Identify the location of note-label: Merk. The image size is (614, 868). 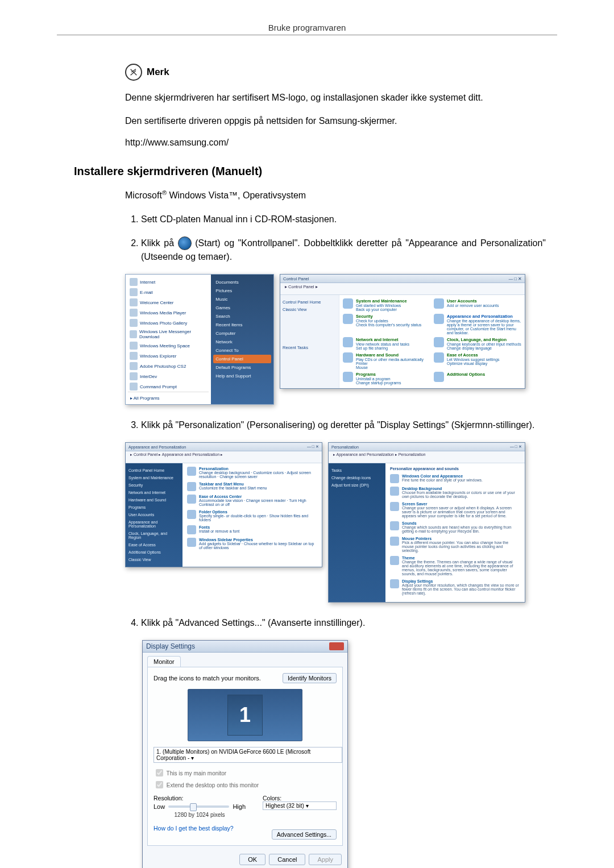
(158, 72).